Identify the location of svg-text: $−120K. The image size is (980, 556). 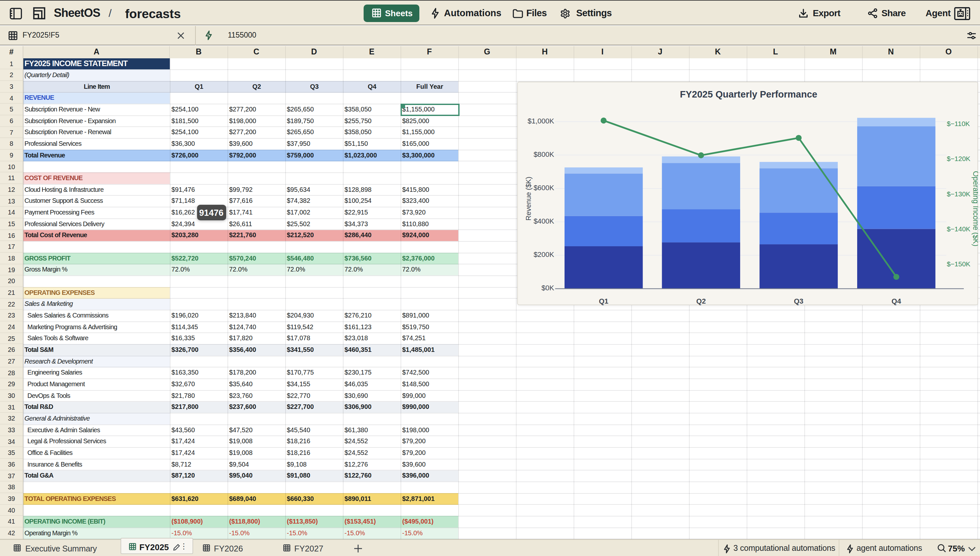
(958, 158).